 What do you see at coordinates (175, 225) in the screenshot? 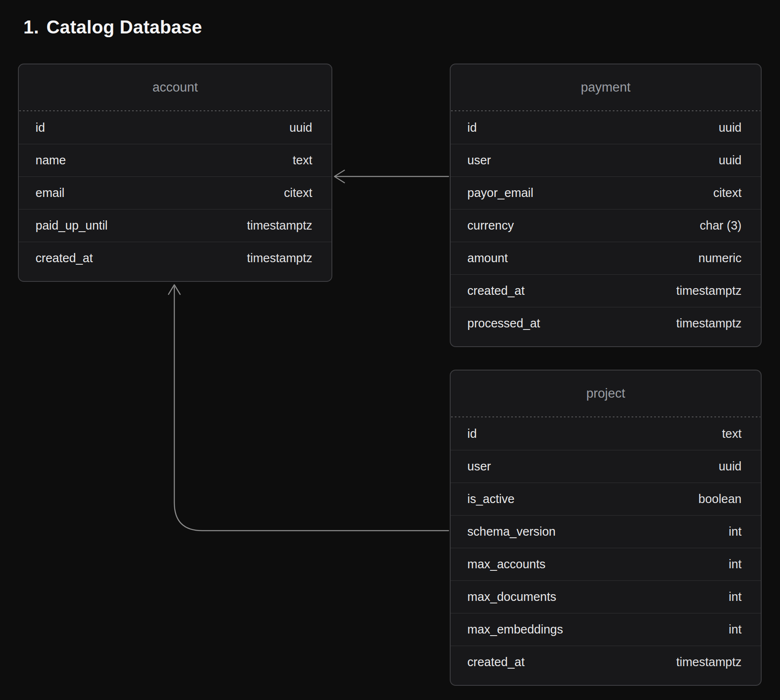
I see `column-row: paid_up_untiltimestamptz` at bounding box center [175, 225].